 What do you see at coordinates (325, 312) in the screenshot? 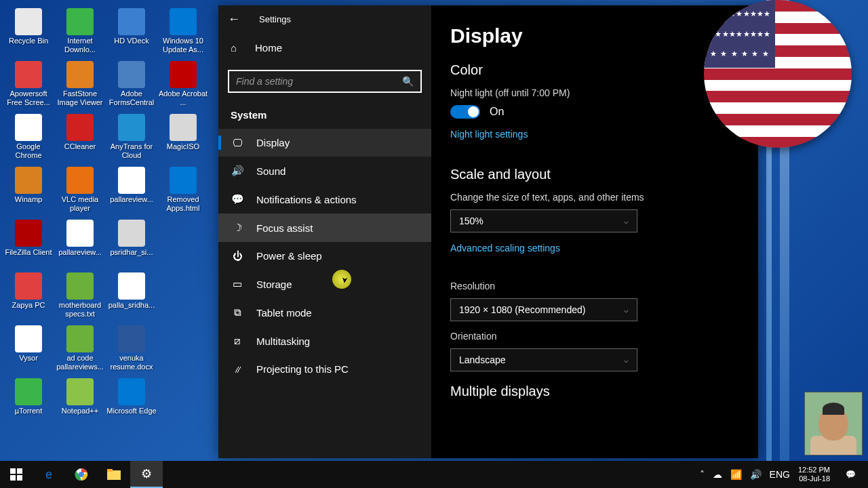
I see `nav-item-tablet-mode: ⧉Tablet mode` at bounding box center [325, 312].